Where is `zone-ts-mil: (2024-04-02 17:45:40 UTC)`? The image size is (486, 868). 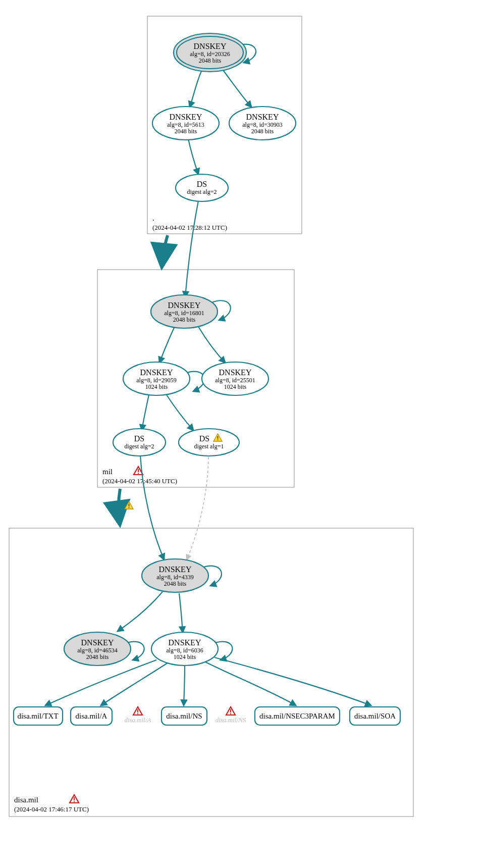 zone-ts-mil: (2024-04-02 17:45:40 UTC) is located at coordinates (140, 481).